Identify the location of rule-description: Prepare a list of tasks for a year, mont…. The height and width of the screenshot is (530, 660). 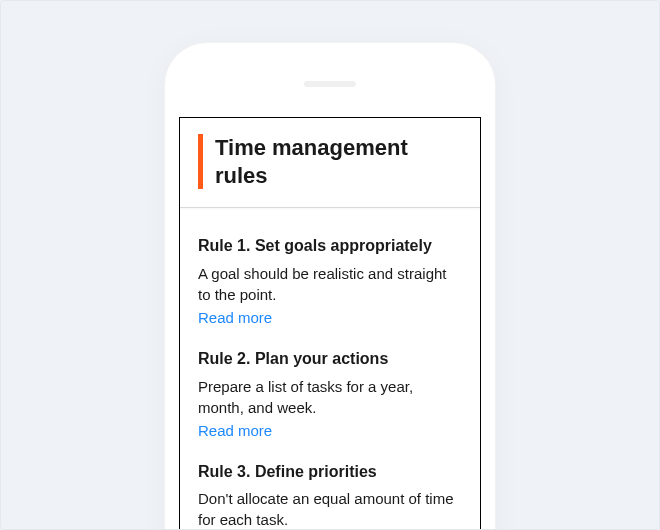
(330, 397).